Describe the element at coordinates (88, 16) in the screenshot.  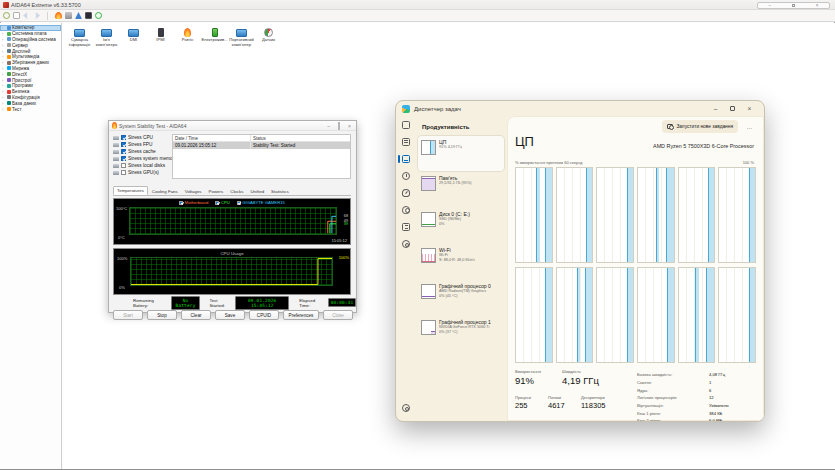
I see `memory-icon` at that location.